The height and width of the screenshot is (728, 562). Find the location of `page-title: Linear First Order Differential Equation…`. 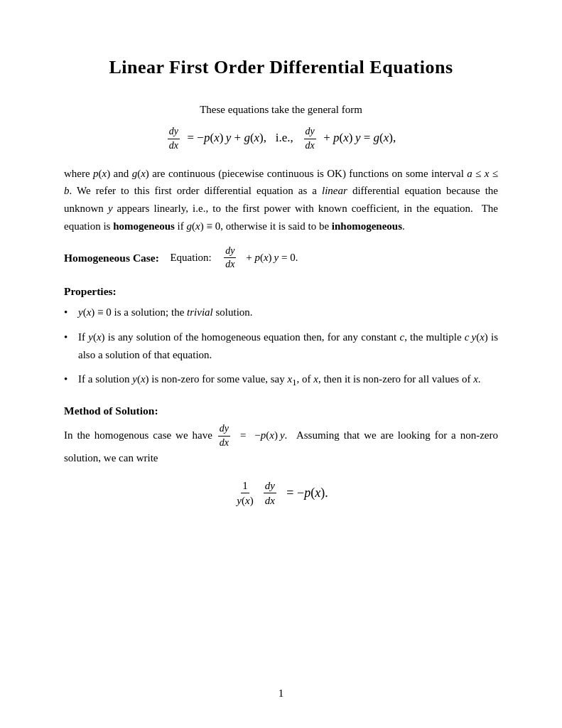

page-title: Linear First Order Differential Equation… is located at coordinates (281, 68).